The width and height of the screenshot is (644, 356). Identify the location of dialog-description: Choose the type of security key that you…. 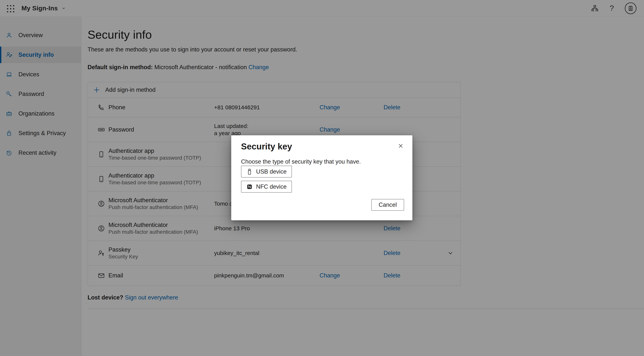
(301, 162).